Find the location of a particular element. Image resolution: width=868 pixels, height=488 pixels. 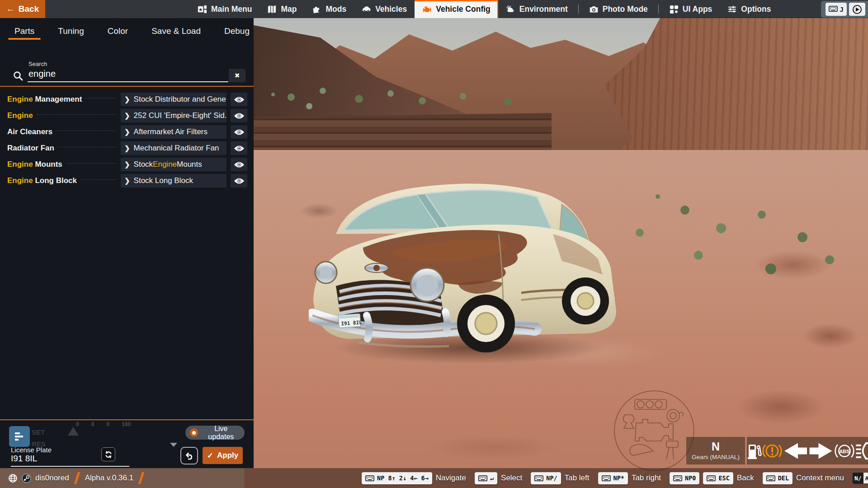

svg-text: ABS is located at coordinates (844, 451).